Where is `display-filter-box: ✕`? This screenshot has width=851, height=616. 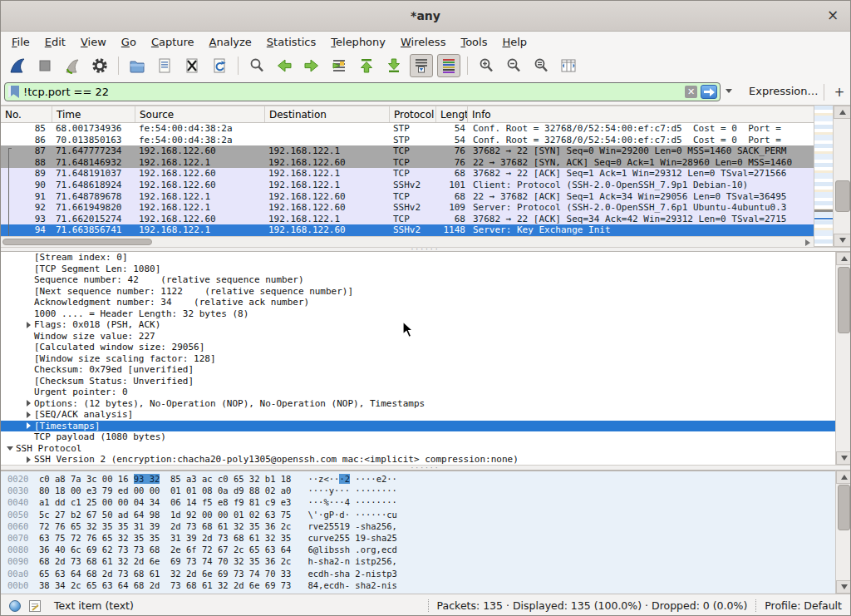
display-filter-box: ✕ is located at coordinates (362, 91).